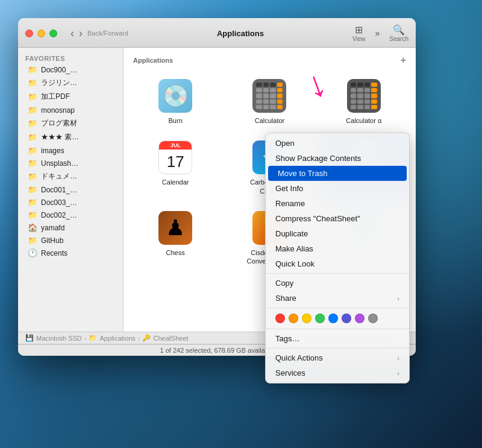 This screenshot has width=482, height=448. I want to click on sidebar-item: 📁 monosnap, so click(70, 110).